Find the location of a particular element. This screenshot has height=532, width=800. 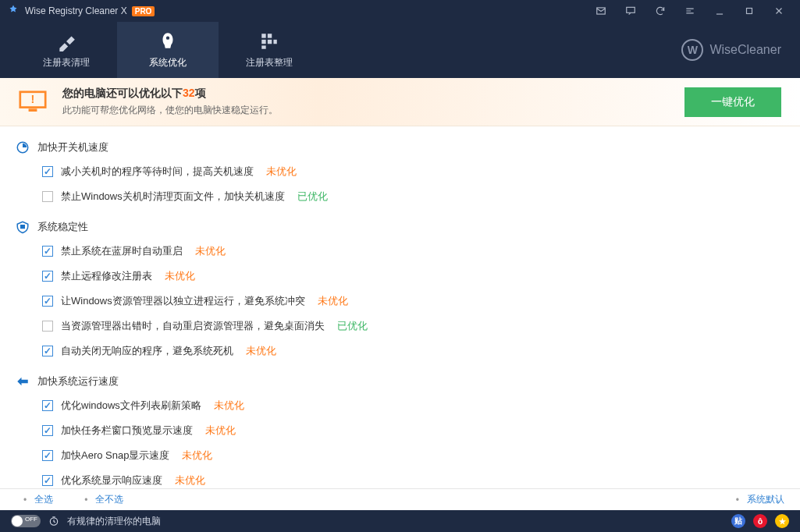

optimize-item: 优化windows文件列表刷新策略未优化 is located at coordinates (400, 406).